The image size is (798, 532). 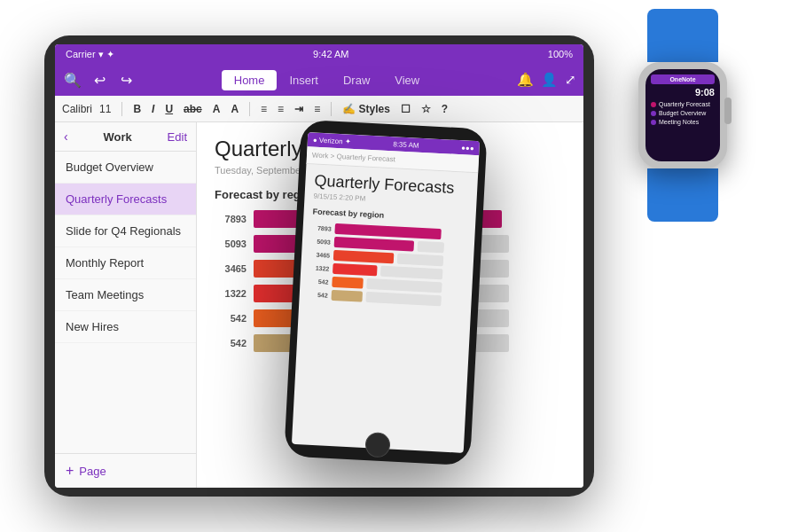 What do you see at coordinates (683, 115) in the screenshot?
I see `watch-screen: OneNote 9:08 Quarterly Forecast Budget O…` at bounding box center [683, 115].